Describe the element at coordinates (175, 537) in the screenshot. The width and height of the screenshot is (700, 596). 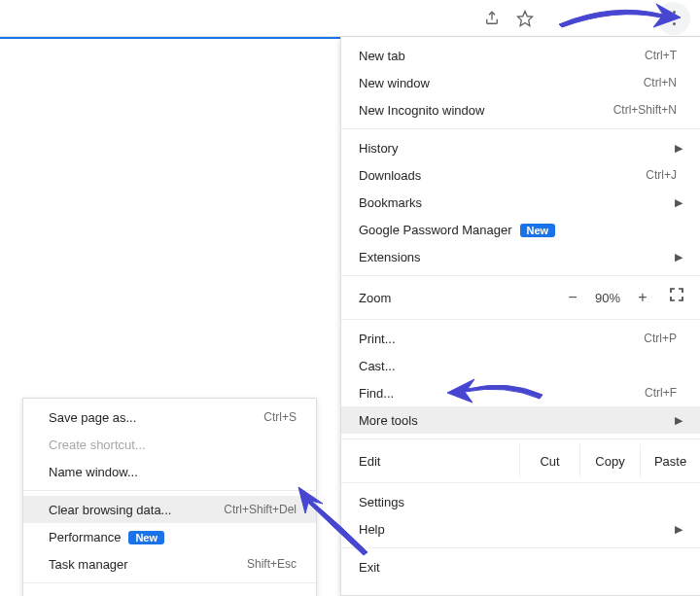
I see `label: PerformanceNew` at that location.